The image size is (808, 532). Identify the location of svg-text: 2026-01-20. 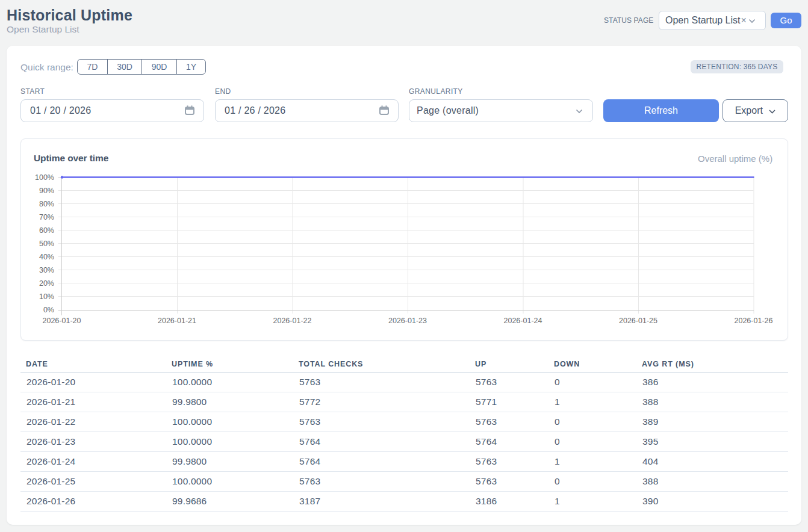
(62, 321).